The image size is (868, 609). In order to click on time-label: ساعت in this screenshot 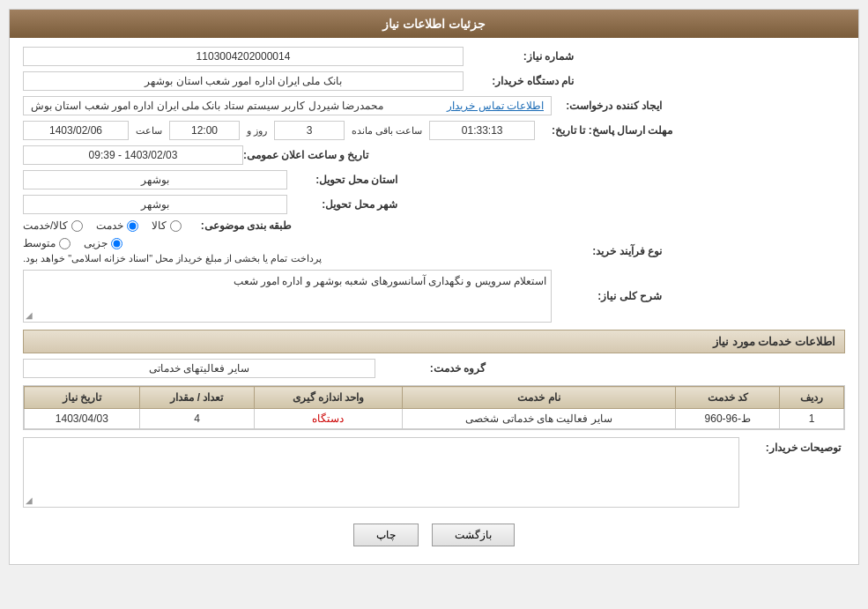, I will do `click(149, 130)`.